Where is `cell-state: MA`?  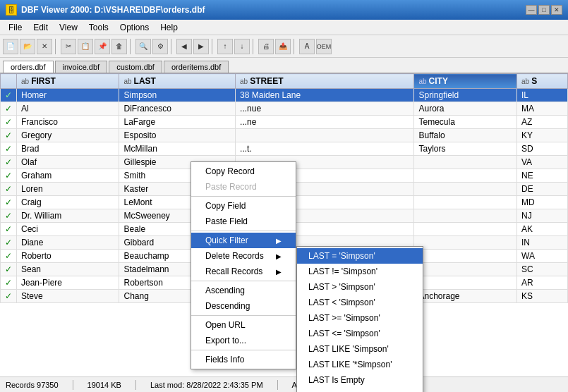 cell-state: MA is located at coordinates (543, 109).